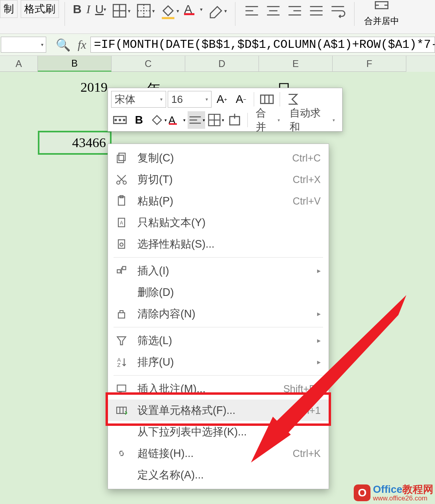  Describe the element at coordinates (215, 179) in the screenshot. I see `cm-cut-label: 剪切(T)` at that location.